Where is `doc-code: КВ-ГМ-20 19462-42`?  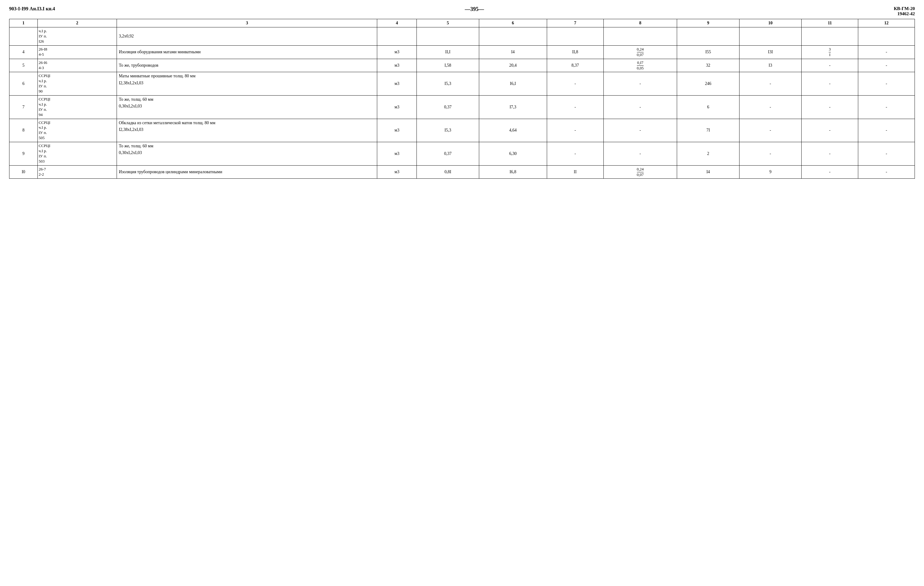
doc-code: КВ-ГМ-20 19462-42 is located at coordinates (904, 12).